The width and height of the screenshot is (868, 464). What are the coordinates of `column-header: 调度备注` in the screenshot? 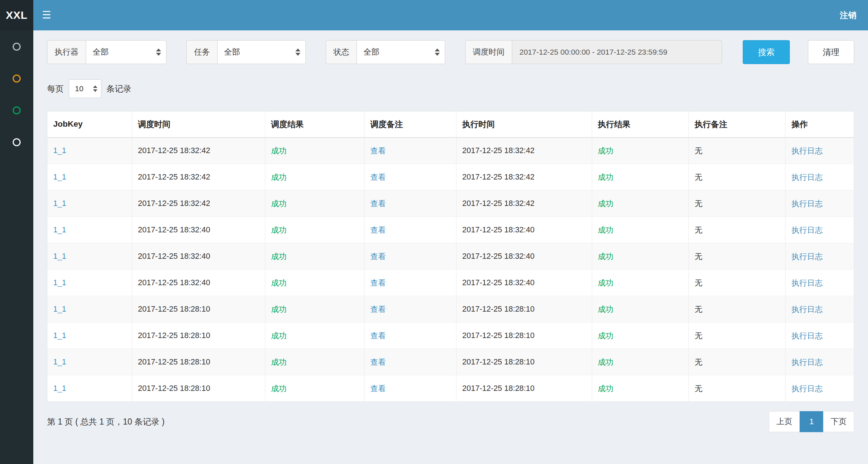 It's located at (410, 125).